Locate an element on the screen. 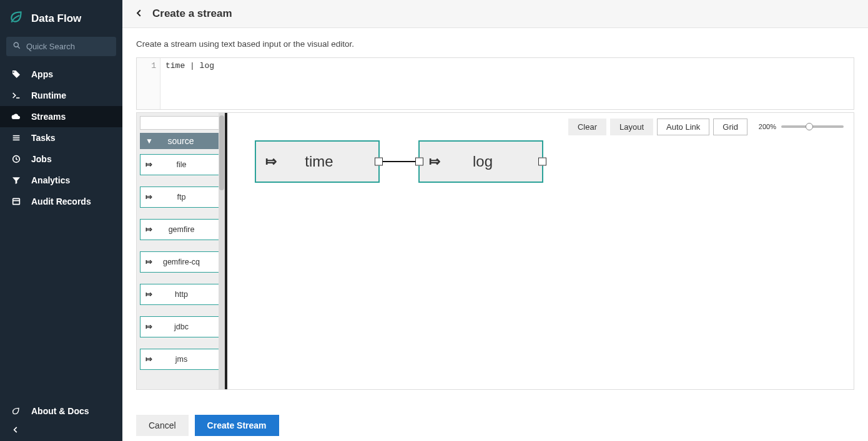  sidebar-footer: About & Docs is located at coordinates (61, 420).